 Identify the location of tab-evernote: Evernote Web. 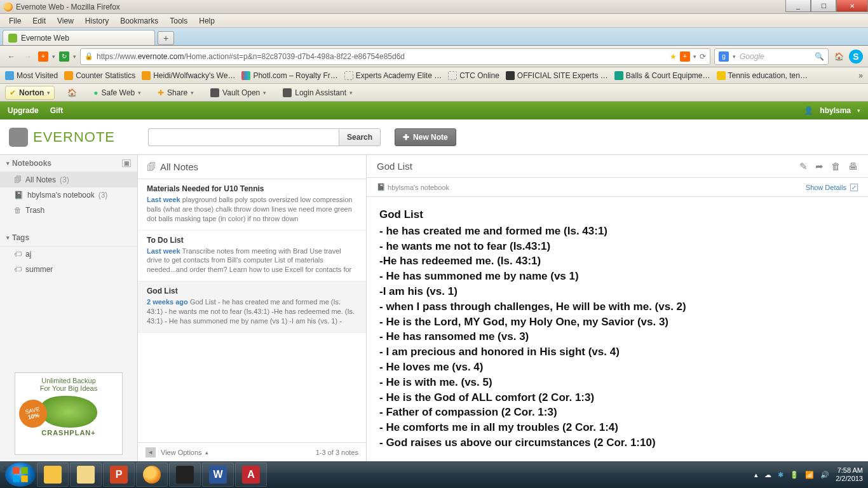
(79, 37).